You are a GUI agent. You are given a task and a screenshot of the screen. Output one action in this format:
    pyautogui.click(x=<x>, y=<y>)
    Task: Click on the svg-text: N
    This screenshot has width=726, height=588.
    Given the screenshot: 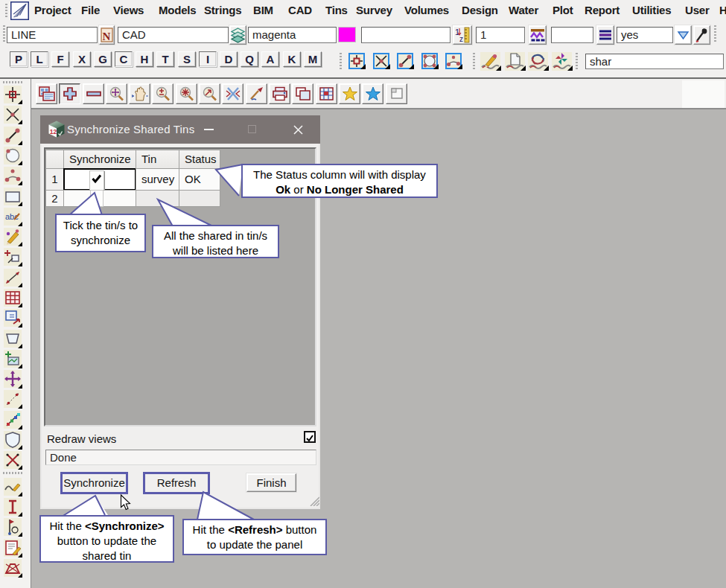 What is the action you would take?
    pyautogui.click(x=107, y=36)
    